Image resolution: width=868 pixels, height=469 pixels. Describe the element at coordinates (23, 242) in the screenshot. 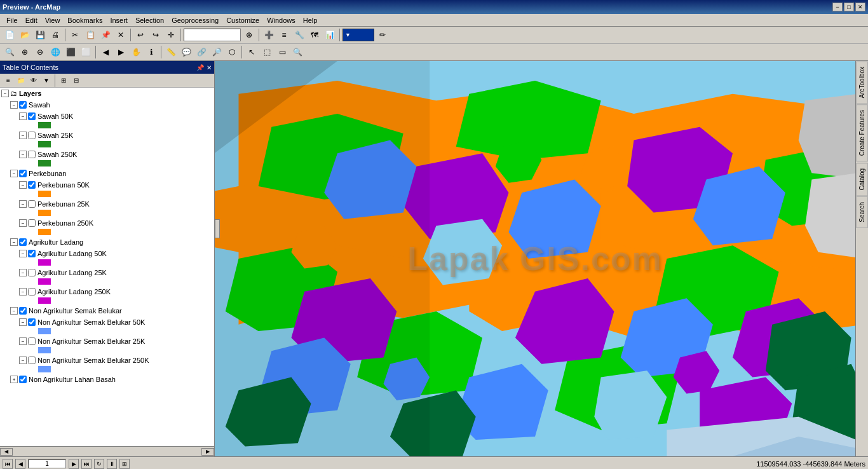

I see `agrikultur-ladang-checkbox` at that location.